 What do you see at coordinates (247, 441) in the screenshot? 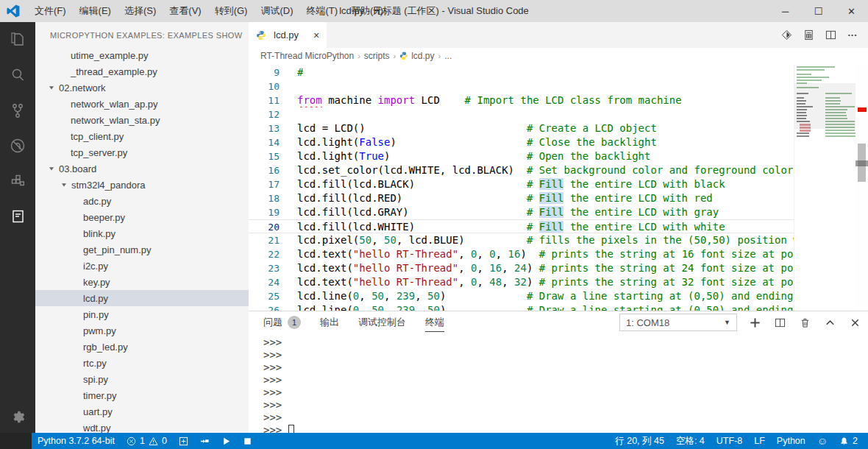
I see `stop-button` at bounding box center [247, 441].